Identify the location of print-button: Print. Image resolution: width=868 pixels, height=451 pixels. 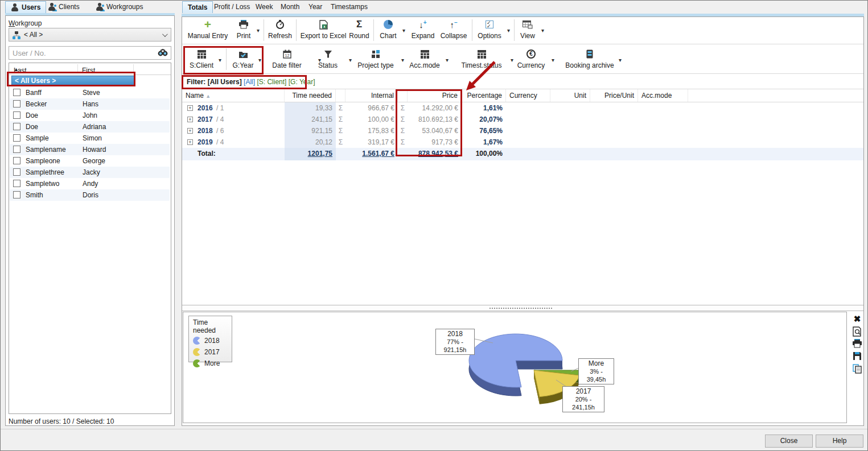
(244, 29).